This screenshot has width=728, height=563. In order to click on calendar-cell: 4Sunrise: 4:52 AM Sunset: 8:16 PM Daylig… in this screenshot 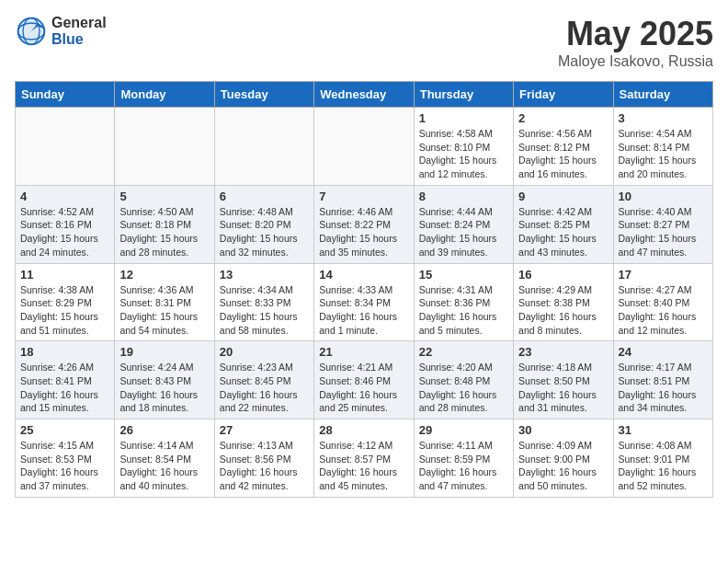, I will do `click(65, 224)`.